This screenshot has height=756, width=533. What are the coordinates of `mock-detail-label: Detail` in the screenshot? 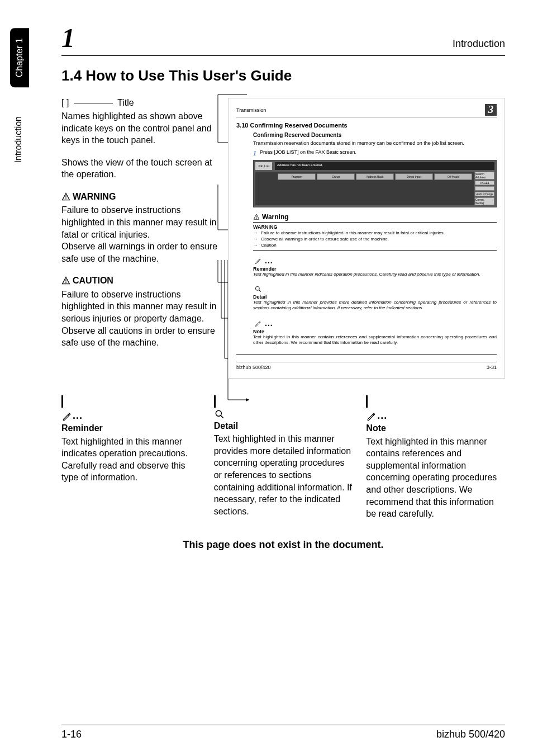 It's located at (375, 297).